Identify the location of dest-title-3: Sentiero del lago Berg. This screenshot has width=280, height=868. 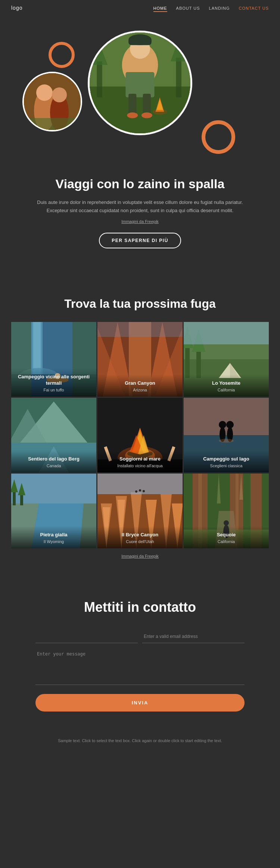
(54, 459).